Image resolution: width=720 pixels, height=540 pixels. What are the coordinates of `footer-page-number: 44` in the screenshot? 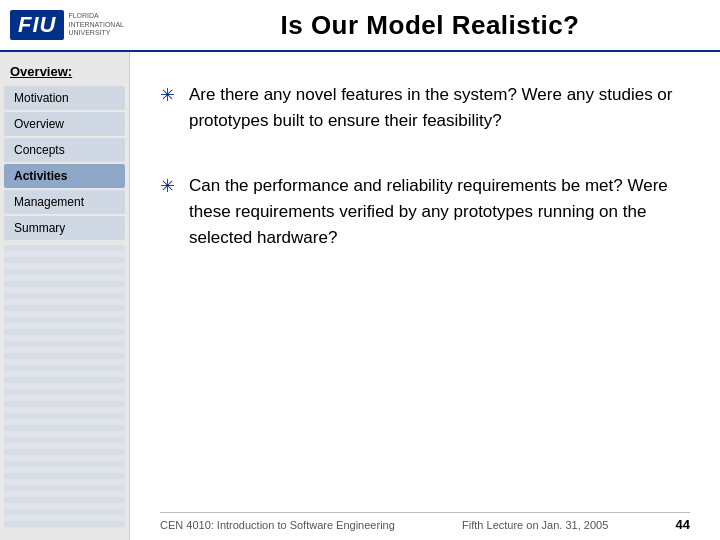 It's located at (683, 524).